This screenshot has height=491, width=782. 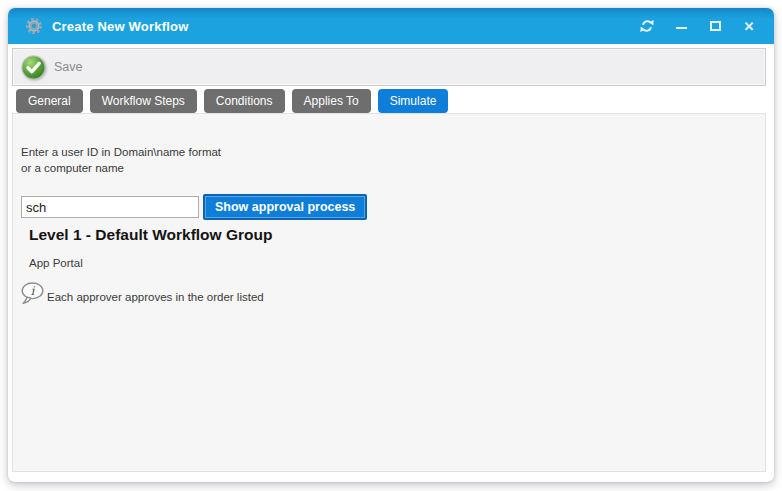 I want to click on close-button: ✕, so click(x=749, y=26).